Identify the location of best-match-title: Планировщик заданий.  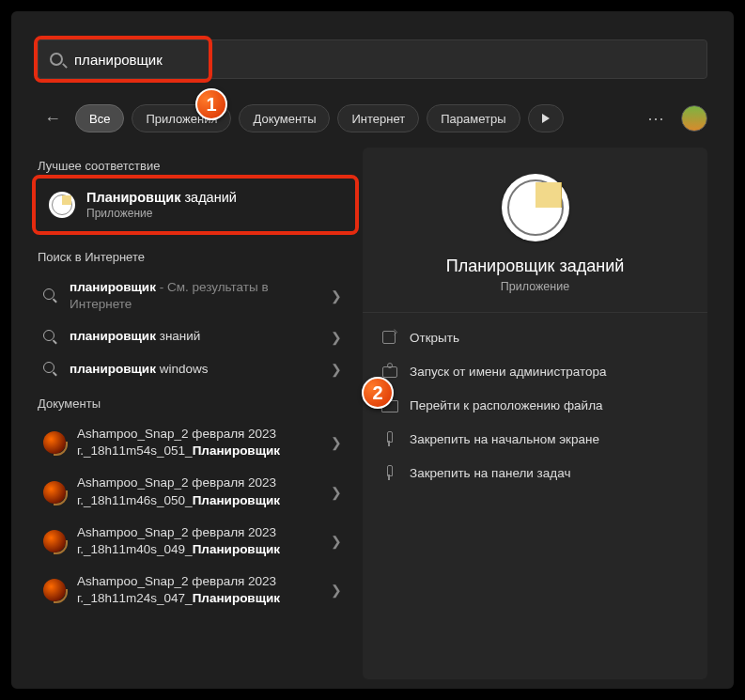
(162, 197).